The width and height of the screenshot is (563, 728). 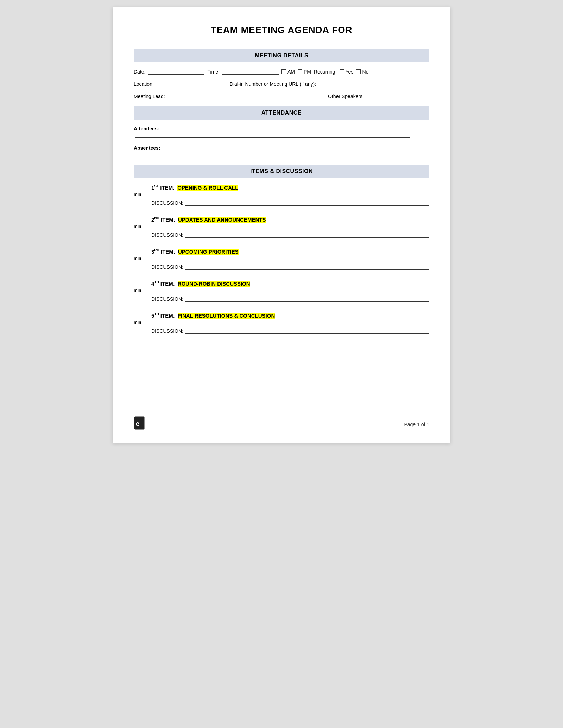 I want to click on dialin-field, so click(x=350, y=84).